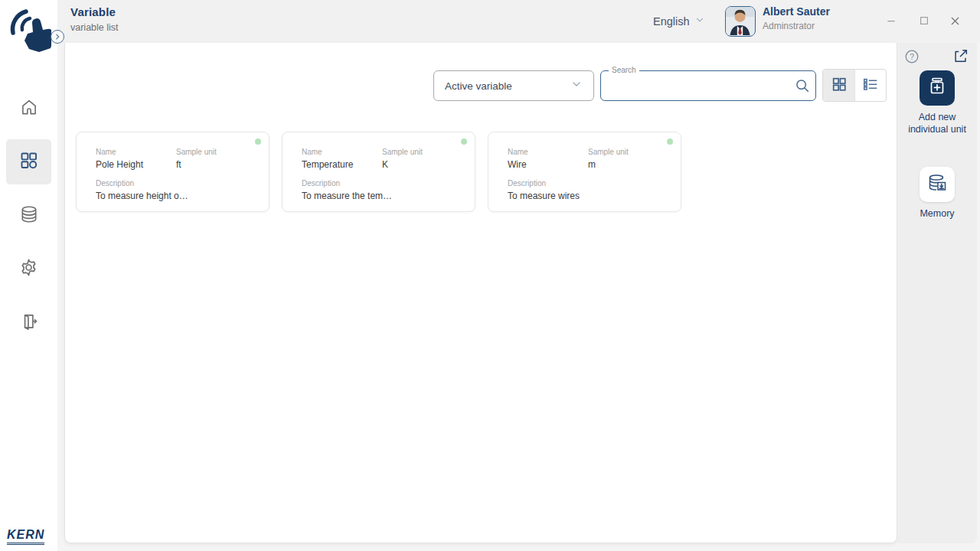  Describe the element at coordinates (937, 123) in the screenshot. I see `add-individual-unit-label: Add new individual unit` at that location.